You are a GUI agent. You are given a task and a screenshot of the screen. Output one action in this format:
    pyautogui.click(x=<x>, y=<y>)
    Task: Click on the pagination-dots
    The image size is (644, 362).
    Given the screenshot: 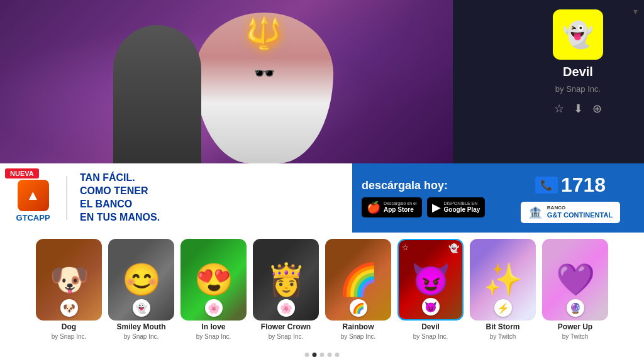 What is the action you would take?
    pyautogui.click(x=322, y=354)
    